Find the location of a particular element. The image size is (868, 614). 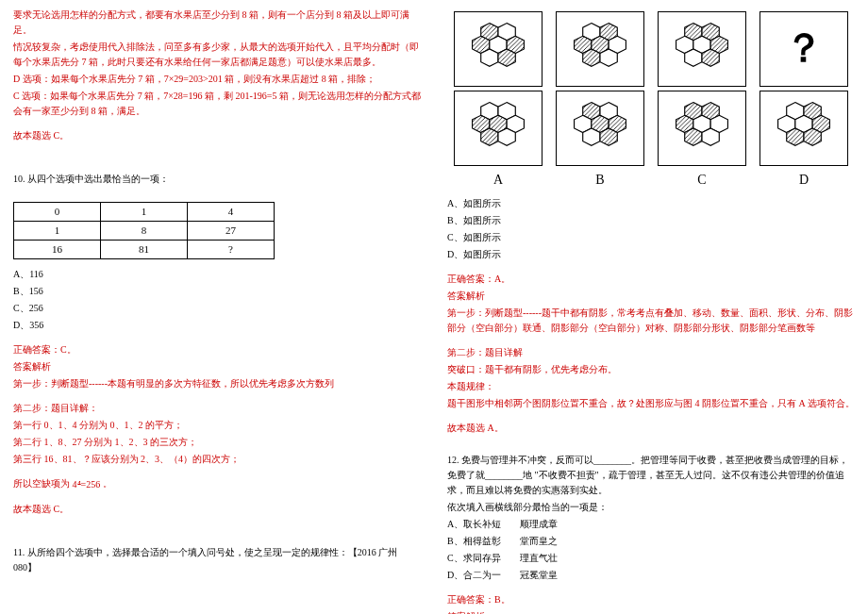

q12-opt: B、相得益彰 堂而皇之 is located at coordinates (651, 541).